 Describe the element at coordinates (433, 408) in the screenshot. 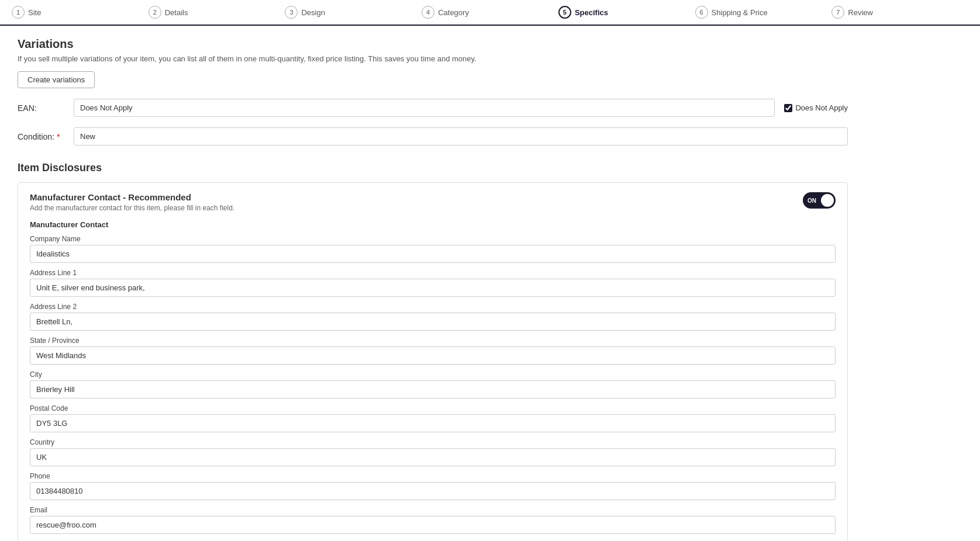

I see `postal-label: Postal Code` at that location.